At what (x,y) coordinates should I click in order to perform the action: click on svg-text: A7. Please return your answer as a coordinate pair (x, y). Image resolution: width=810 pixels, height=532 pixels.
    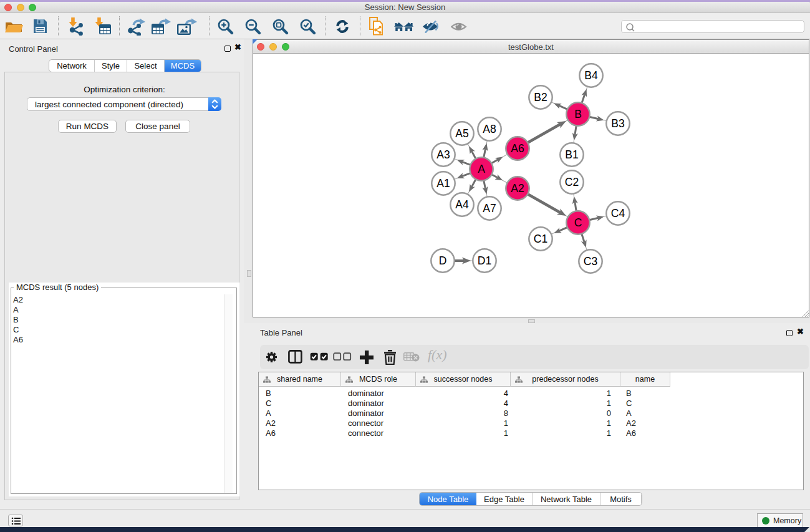
    Looking at the image, I should click on (489, 208).